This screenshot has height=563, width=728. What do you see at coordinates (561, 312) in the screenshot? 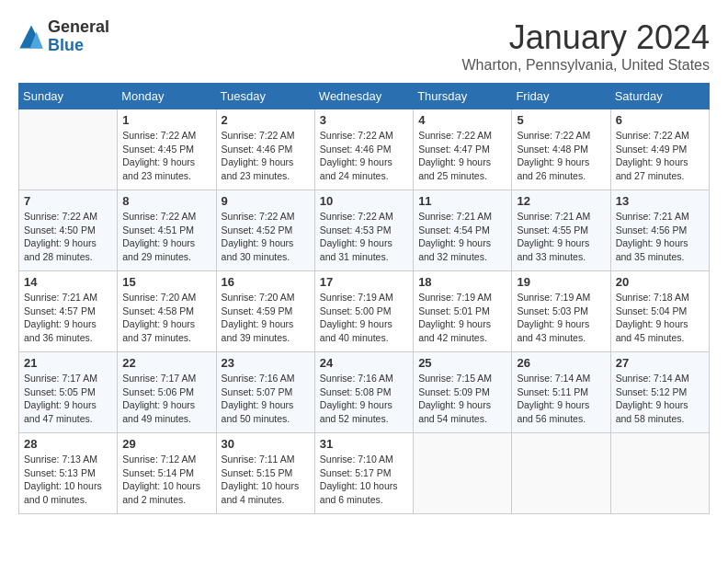
I see `calendar-day-cell: 19Sunrise: 7:19 AMSunset: 5:03 PMDayligh…` at bounding box center [561, 312].